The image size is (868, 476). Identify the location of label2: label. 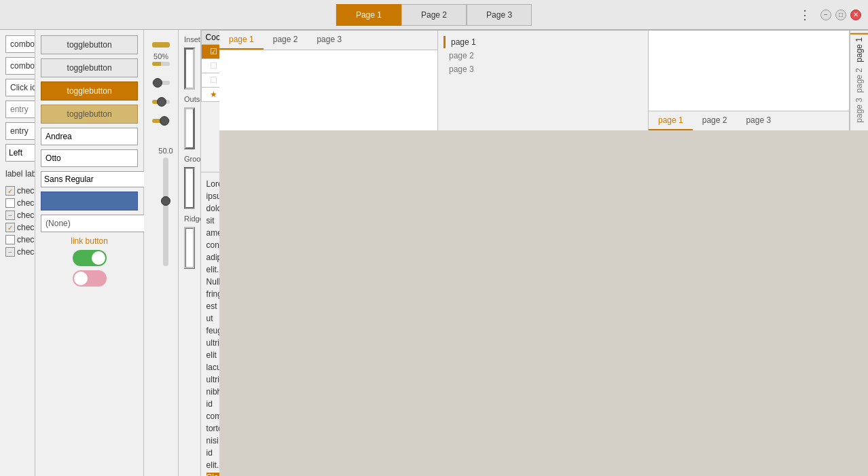
(30, 174).